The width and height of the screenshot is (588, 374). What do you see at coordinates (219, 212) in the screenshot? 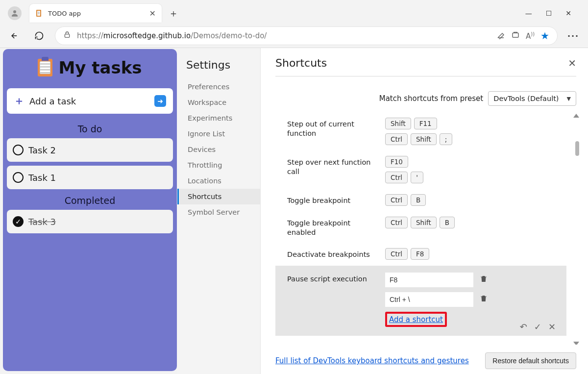
I see `nav-symbol-server: Symbol Server` at bounding box center [219, 212].